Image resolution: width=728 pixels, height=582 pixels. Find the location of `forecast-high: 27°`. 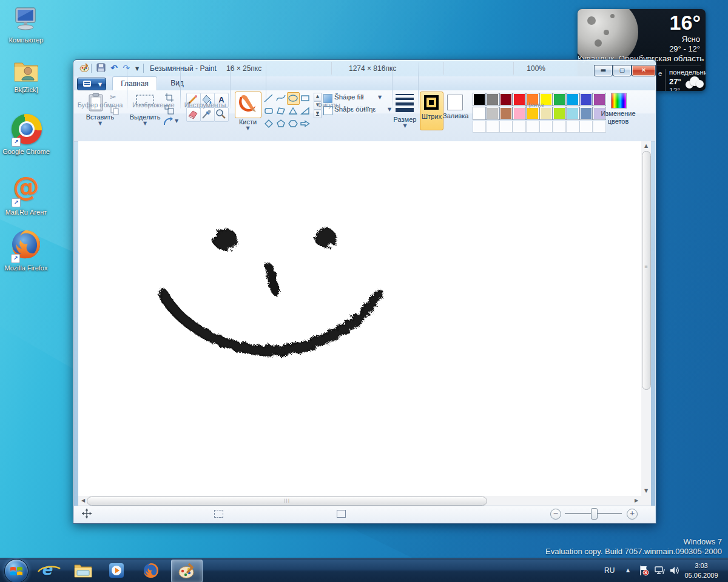

forecast-high: 27° is located at coordinates (675, 81).